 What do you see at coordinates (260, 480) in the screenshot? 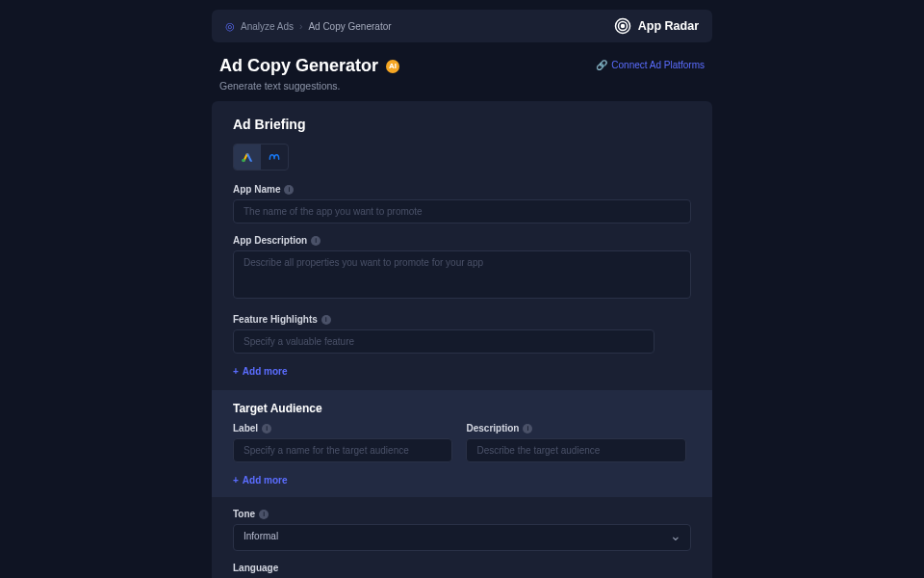
I see `add-audience-button: Add more` at bounding box center [260, 480].